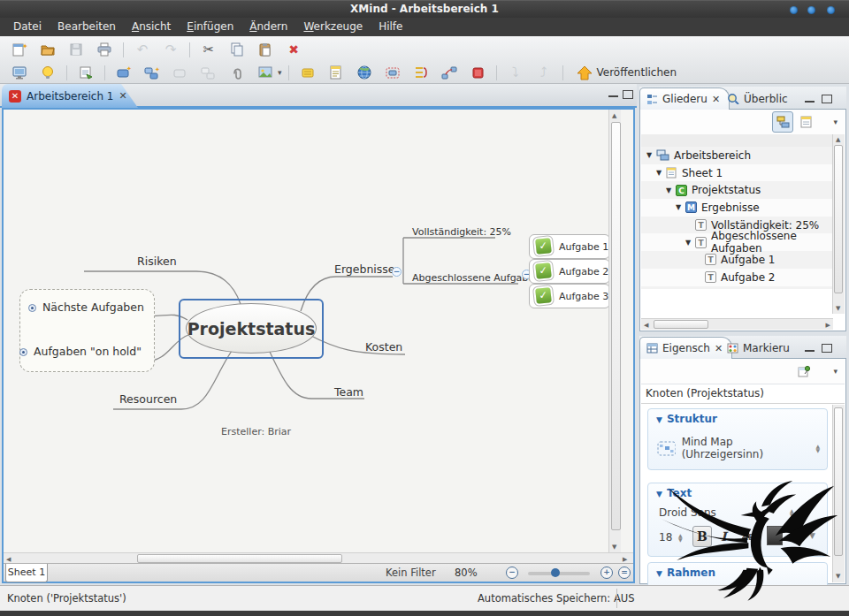  Describe the element at coordinates (424, 9) in the screenshot. I see `titlebar: XMind - Arbeitsbereich 1` at that location.